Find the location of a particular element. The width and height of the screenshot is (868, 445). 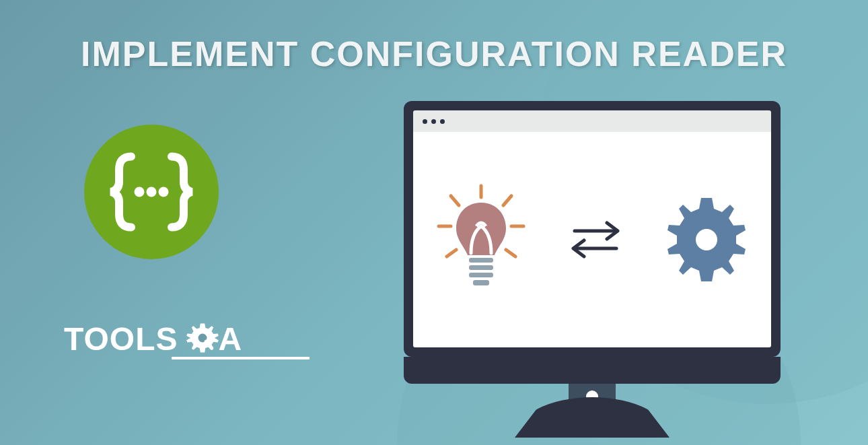

gear-icon is located at coordinates (707, 240).